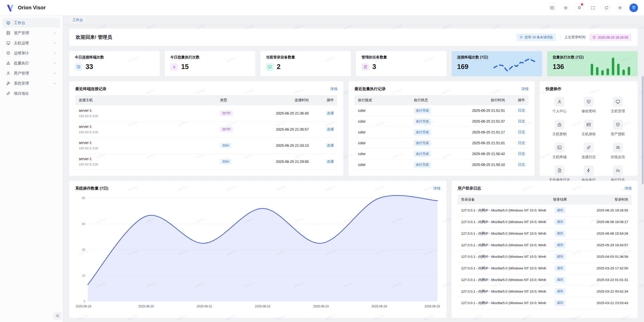 This screenshot has width=644, height=322. I want to click on table-row: color执行完成2025-06-25 21:50:10日志, so click(441, 165).